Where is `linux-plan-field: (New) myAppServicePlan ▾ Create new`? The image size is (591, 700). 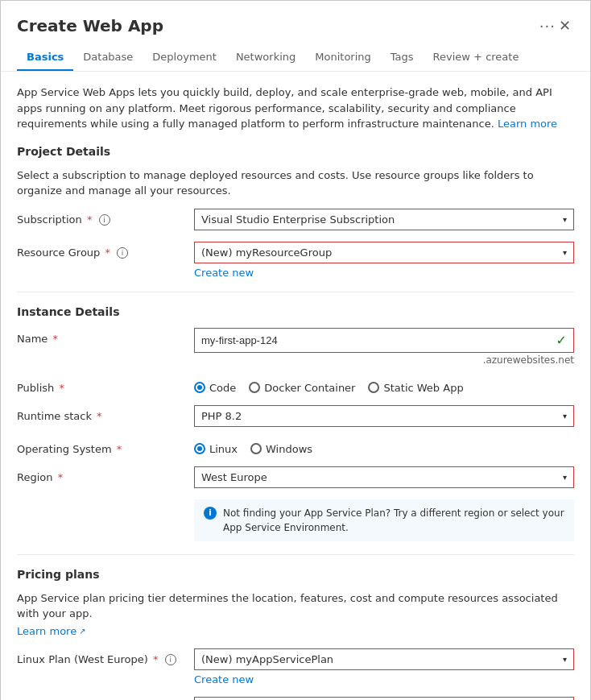
linux-plan-field: (New) myAppServicePlan ▾ Create new is located at coordinates (384, 667).